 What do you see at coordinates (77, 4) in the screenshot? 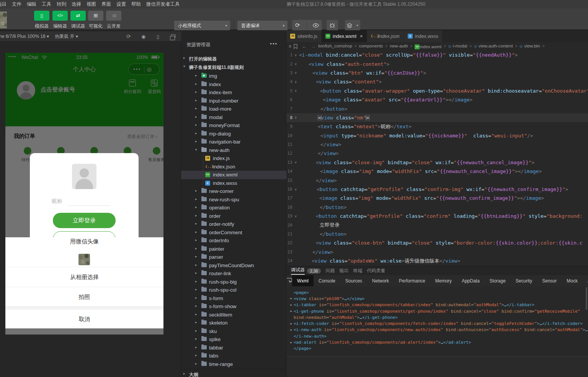
I see `menu-item-选择: 选择` at bounding box center [77, 4].